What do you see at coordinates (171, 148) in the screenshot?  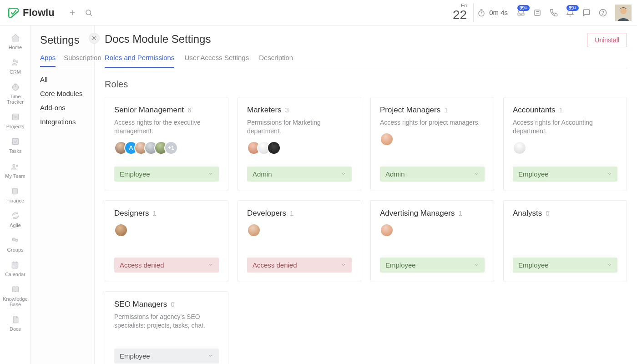 I see `avatar-more: +1` at bounding box center [171, 148].